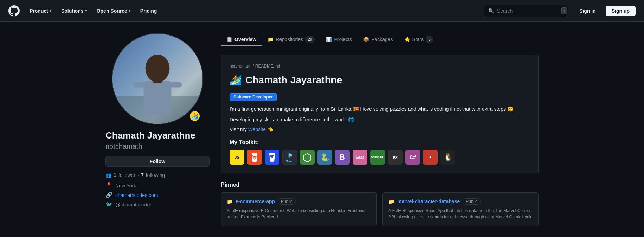  What do you see at coordinates (461, 209) in the screenshot?
I see `pinned-card-marvel: 📁 marvel-character-database Public A Ful…` at bounding box center [461, 209].